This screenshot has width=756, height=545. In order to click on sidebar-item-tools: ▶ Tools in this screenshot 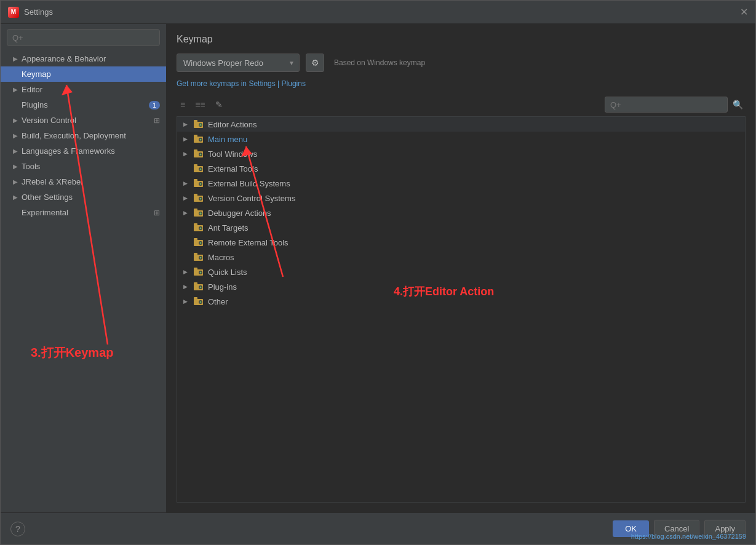, I will do `click(84, 166)`.